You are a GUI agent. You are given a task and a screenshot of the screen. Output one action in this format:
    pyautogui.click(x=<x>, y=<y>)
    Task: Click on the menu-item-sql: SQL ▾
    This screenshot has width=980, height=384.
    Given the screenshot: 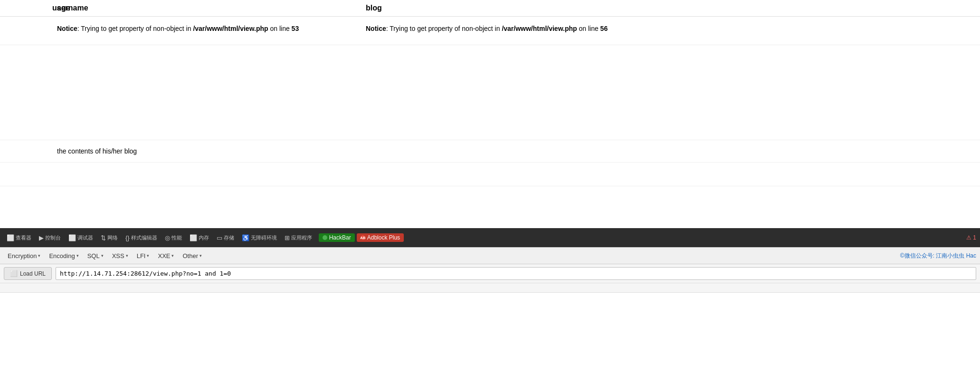 What is the action you would take?
    pyautogui.click(x=95, y=256)
    